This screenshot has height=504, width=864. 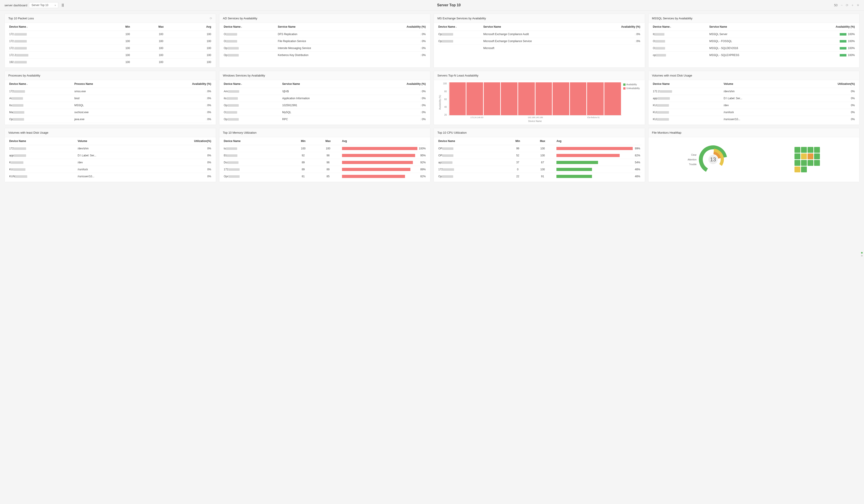 What do you see at coordinates (325, 34) in the screenshot?
I see `table-row: ODFS Replication0%` at bounding box center [325, 34].